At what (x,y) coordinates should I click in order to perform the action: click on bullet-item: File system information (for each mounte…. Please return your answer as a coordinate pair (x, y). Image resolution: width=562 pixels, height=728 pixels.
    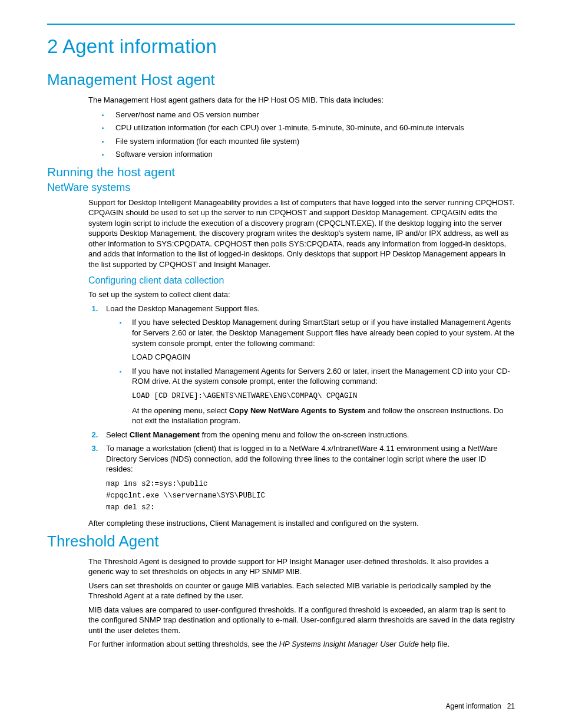
    Looking at the image, I should click on (312, 141).